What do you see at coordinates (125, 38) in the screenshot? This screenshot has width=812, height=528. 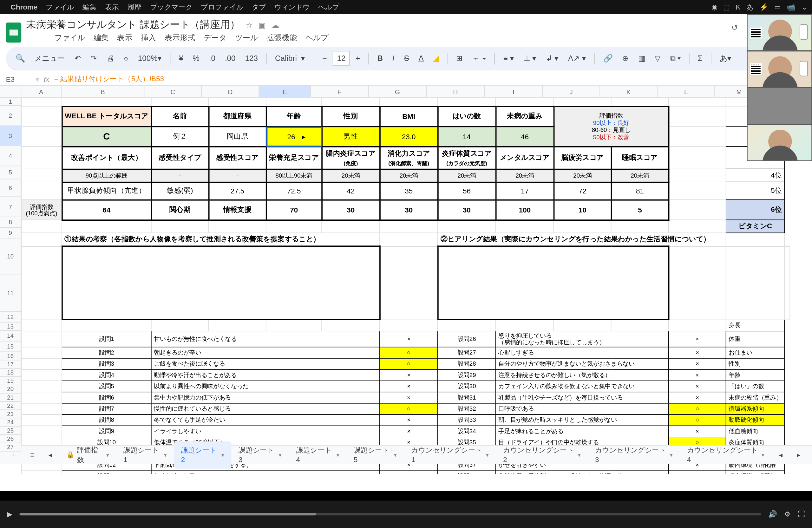 I see `sheets-menu-view: 表示` at bounding box center [125, 38].